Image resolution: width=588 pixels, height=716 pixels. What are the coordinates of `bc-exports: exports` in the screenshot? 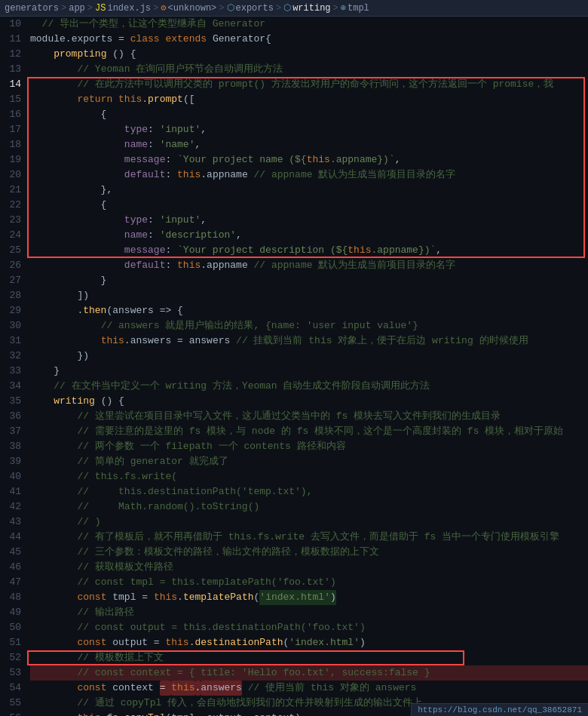 It's located at (255, 8).